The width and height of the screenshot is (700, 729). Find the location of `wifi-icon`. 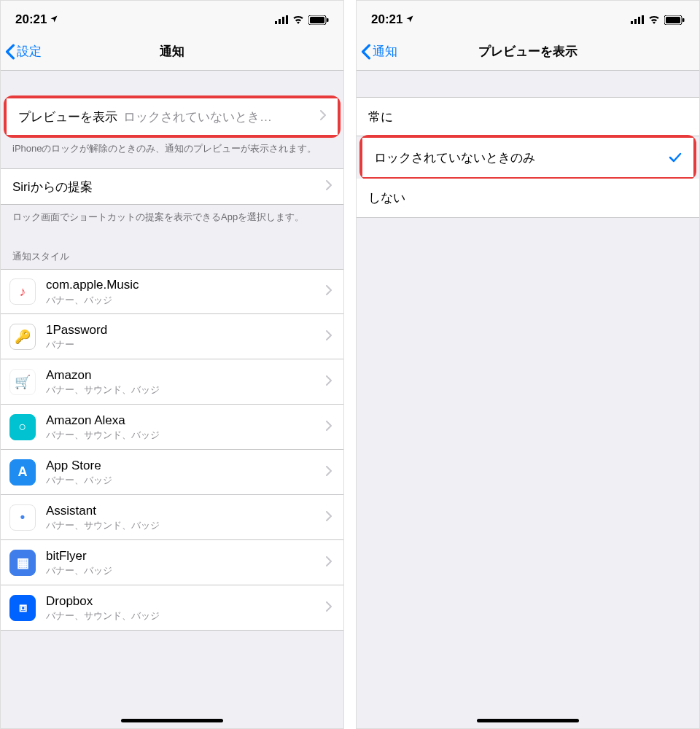

wifi-icon is located at coordinates (298, 20).